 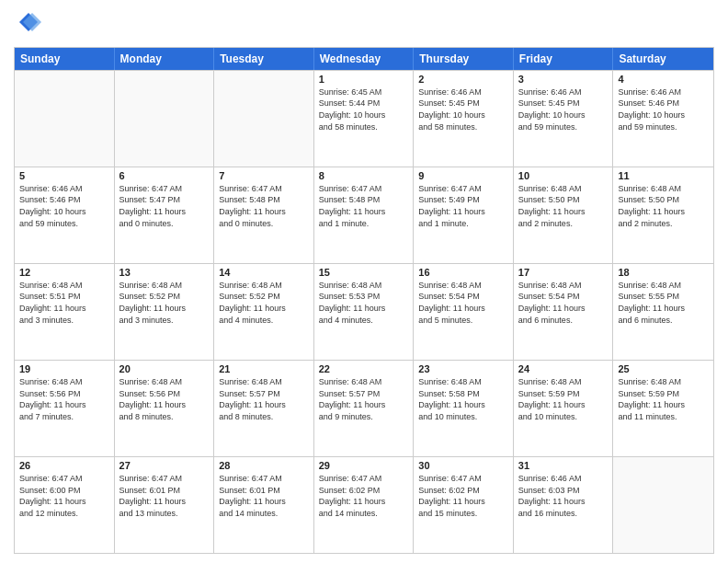 I want to click on cell-day-number: 21, so click(x=264, y=369).